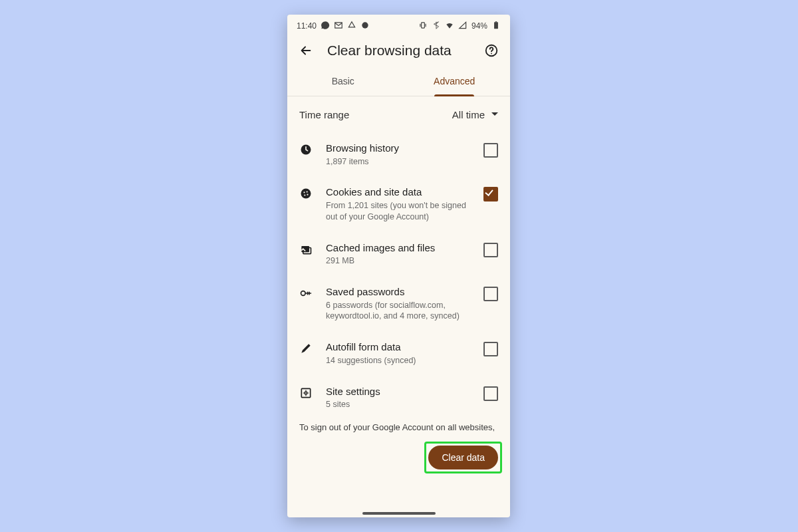  Describe the element at coordinates (399, 148) in the screenshot. I see `item-title: Browsing history` at that location.